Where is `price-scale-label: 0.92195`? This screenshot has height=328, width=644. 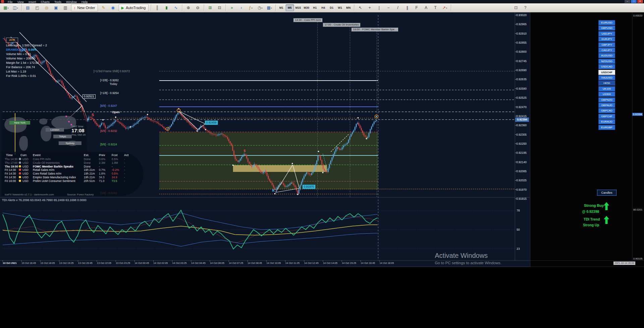
price-scale-label: 0.92195 is located at coordinates (522, 153).